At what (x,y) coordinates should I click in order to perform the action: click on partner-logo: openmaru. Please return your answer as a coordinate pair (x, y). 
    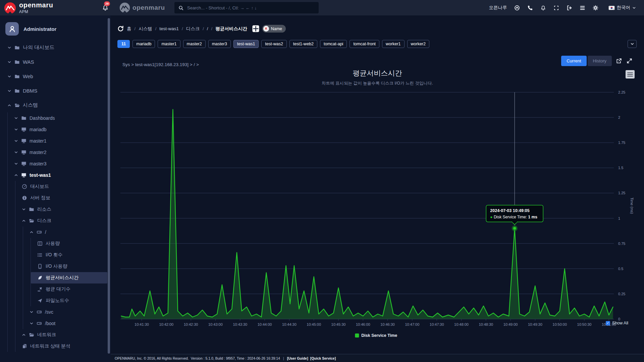
    Looking at the image, I should click on (142, 8).